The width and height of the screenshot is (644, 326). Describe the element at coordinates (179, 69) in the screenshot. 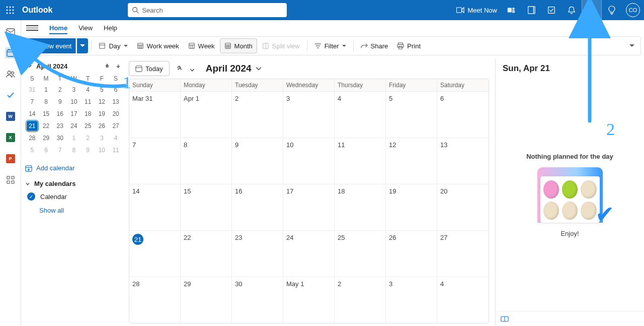

I see `prev-month-icon` at that location.